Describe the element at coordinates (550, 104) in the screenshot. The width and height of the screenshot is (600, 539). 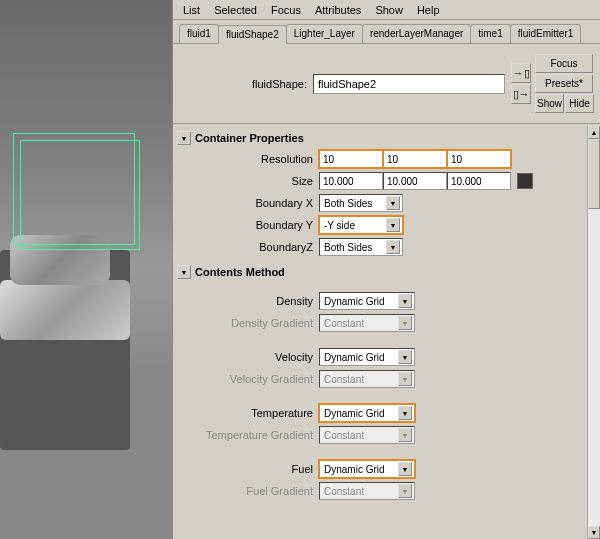
I see `show-button: Show` at that location.